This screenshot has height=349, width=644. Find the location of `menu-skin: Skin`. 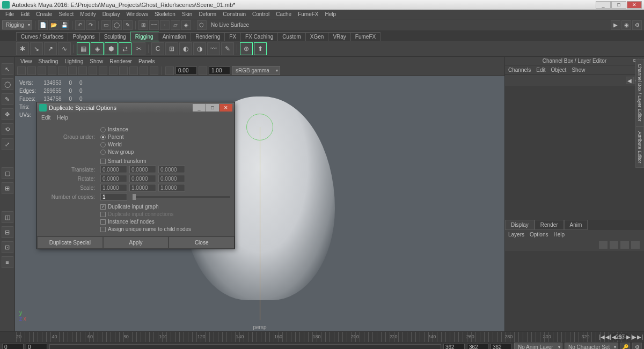

menu-skin: Skin is located at coordinates (187, 14).